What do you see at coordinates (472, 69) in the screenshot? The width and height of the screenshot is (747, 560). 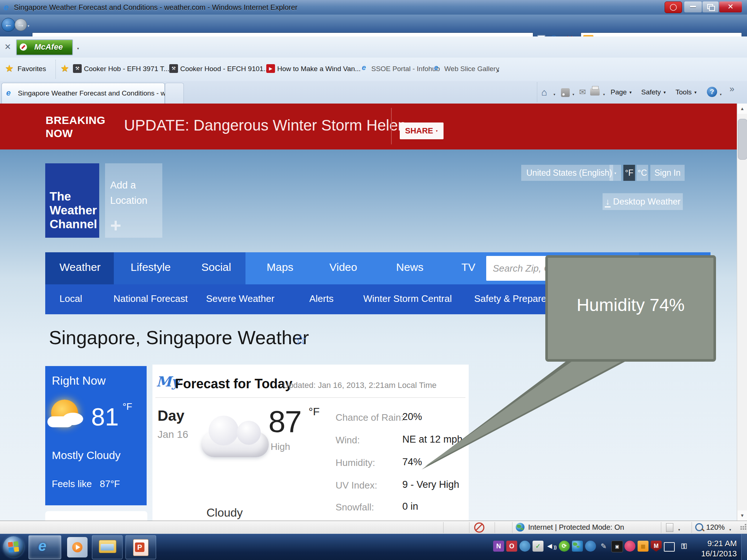 I see `web-slice-gallery-button: Web Slice Gallery` at bounding box center [472, 69].